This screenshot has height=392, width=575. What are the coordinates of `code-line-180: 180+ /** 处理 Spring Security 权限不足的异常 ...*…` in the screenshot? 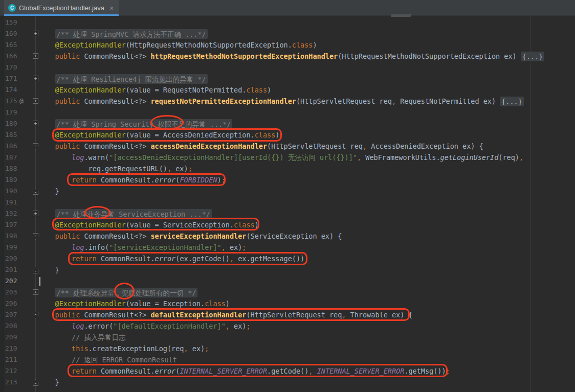 It's located at (288, 124).